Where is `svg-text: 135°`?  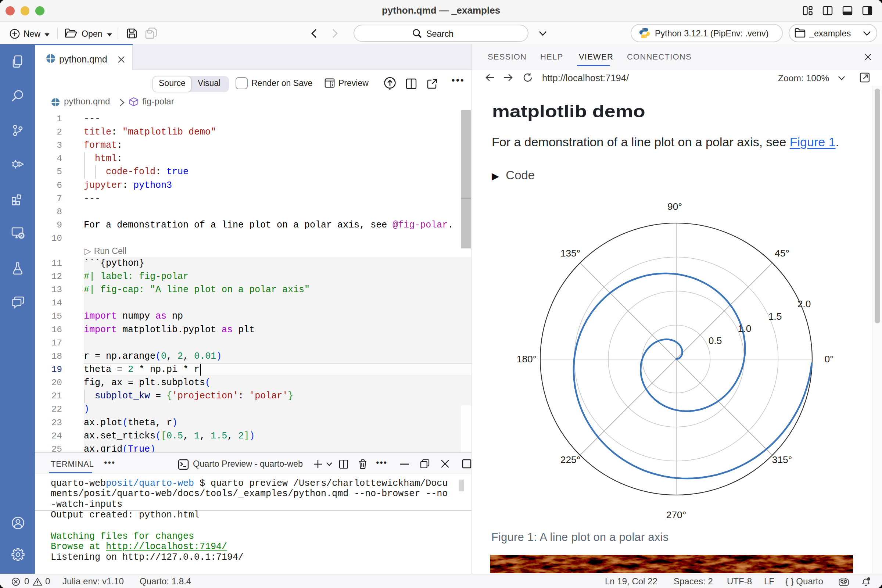
svg-text: 135° is located at coordinates (570, 254).